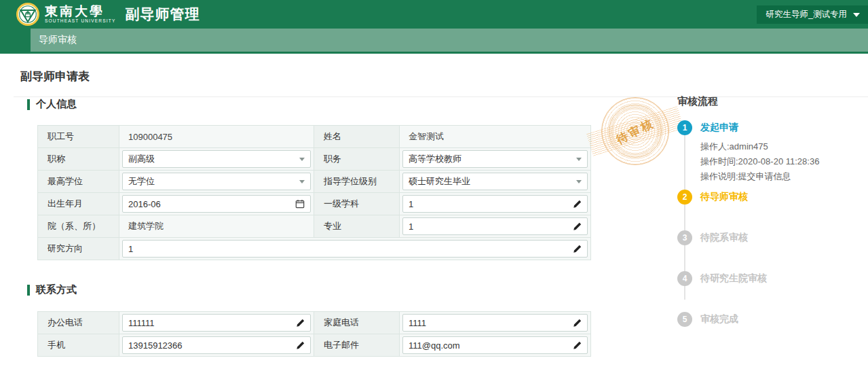  What do you see at coordinates (495, 181) in the screenshot?
I see `supervise-level-select: 硕士研究生毕业` at bounding box center [495, 181].